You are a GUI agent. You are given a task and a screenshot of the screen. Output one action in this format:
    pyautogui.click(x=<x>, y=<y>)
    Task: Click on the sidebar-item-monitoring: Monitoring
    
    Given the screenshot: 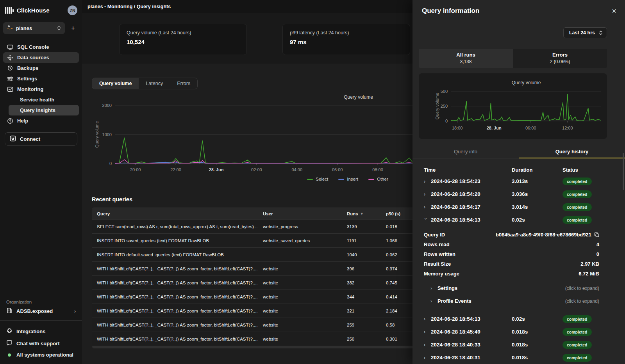 What is the action you would take?
    pyautogui.click(x=41, y=89)
    